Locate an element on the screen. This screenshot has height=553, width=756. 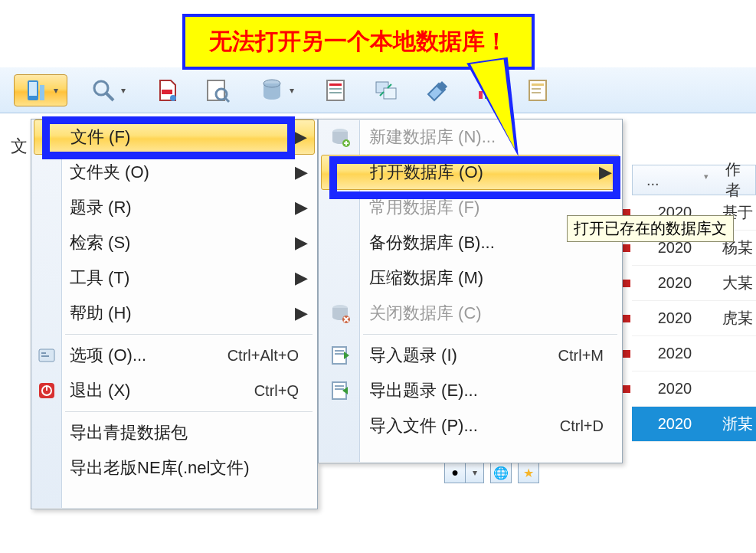
dropdown-icon: ▾ is located at coordinates (475, 473).